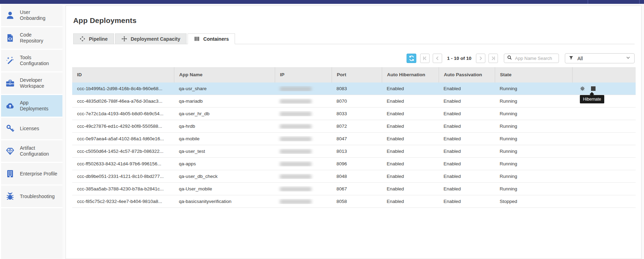 Image resolution: width=644 pixels, height=259 pixels. Describe the element at coordinates (354, 176) in the screenshot. I see `table-row: ccc-db9be051-2331-4121-8c10-8bd277...qa-…` at that location.